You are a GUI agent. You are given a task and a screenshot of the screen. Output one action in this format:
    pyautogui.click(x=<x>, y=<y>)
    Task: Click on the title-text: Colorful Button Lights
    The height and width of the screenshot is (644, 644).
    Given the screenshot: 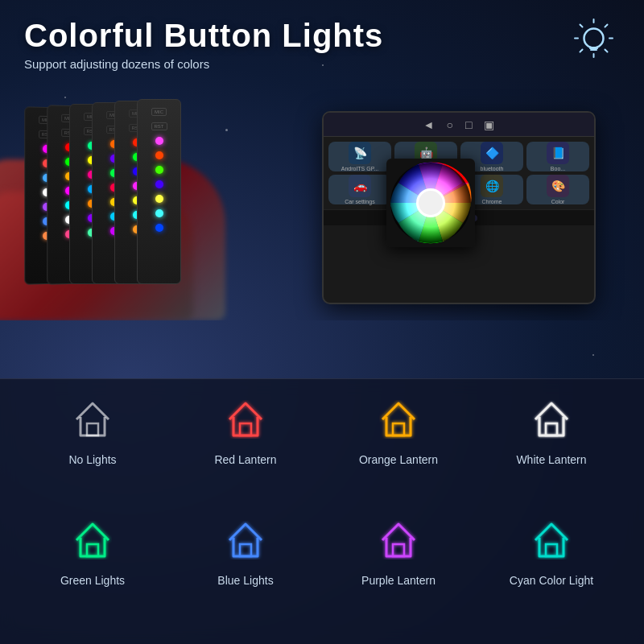 What is the action you would take?
    pyautogui.click(x=204, y=35)
    